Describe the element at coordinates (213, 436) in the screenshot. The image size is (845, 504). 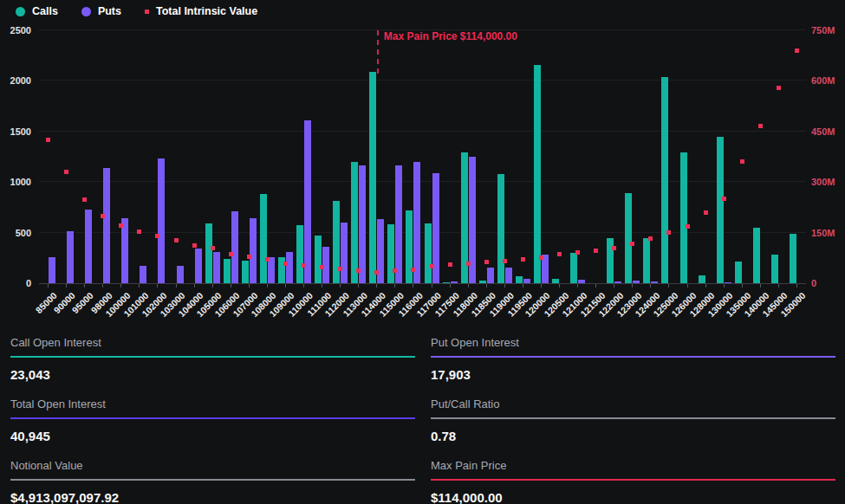
I see `stat-value: 40,945` at that location.